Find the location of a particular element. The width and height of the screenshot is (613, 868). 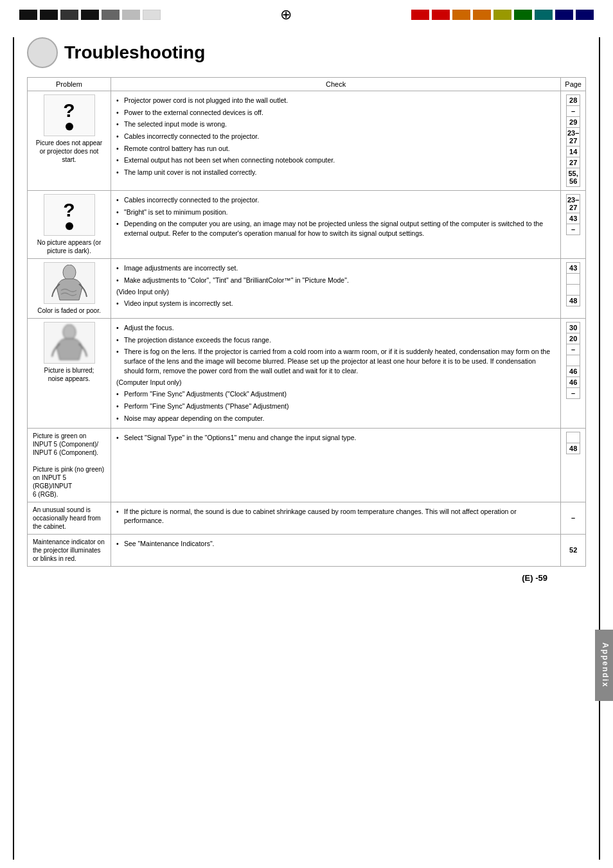

list-item: Video input system is incorrectly set. is located at coordinates (335, 303).